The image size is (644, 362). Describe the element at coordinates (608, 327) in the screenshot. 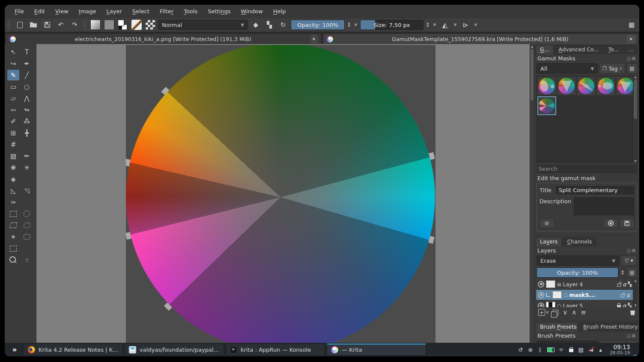

I see `brush-docker-tab: Brush Preset History` at that location.